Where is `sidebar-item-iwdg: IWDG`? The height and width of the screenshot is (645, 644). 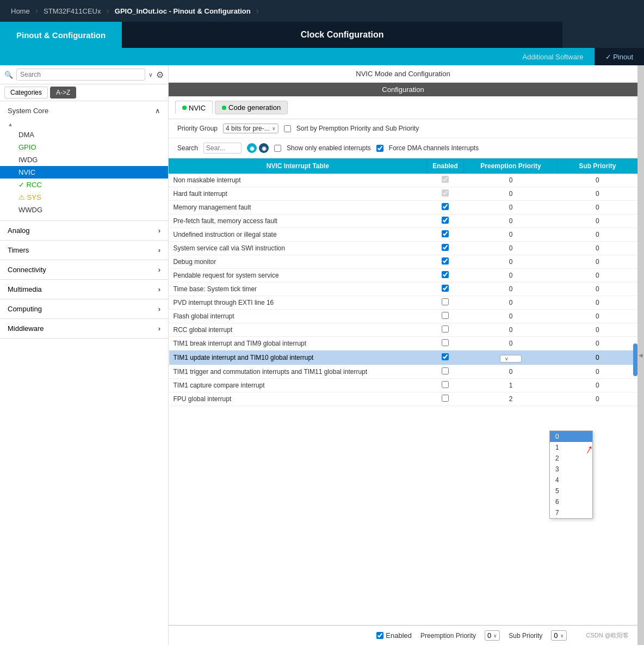
sidebar-item-iwdg: IWDG is located at coordinates (89, 160).